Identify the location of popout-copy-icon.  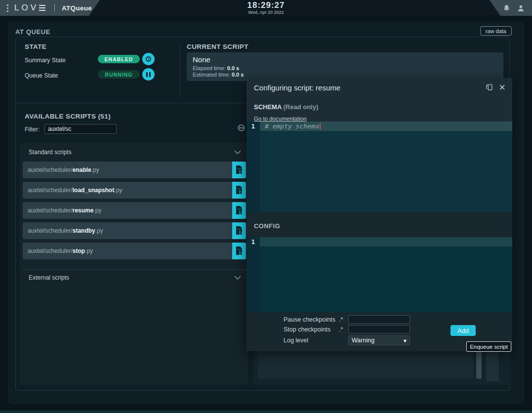
(489, 87).